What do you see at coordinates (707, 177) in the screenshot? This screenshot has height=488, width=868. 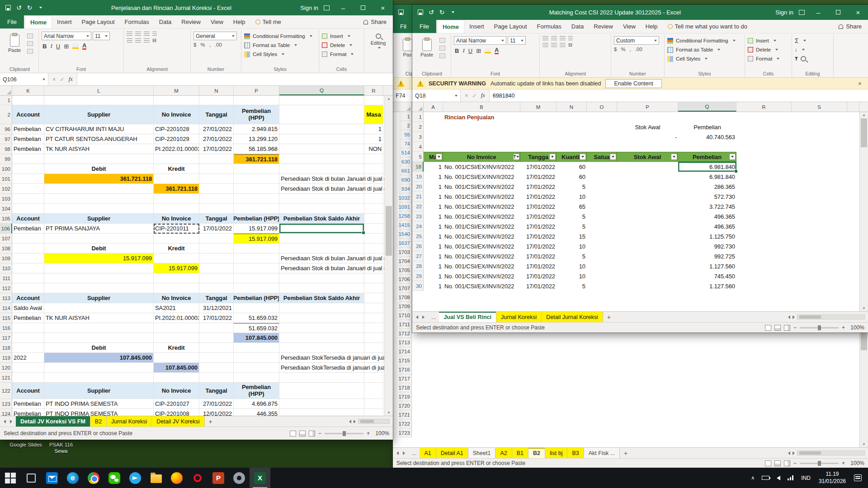 I see `cell-Q19: 6.981.840` at bounding box center [707, 177].